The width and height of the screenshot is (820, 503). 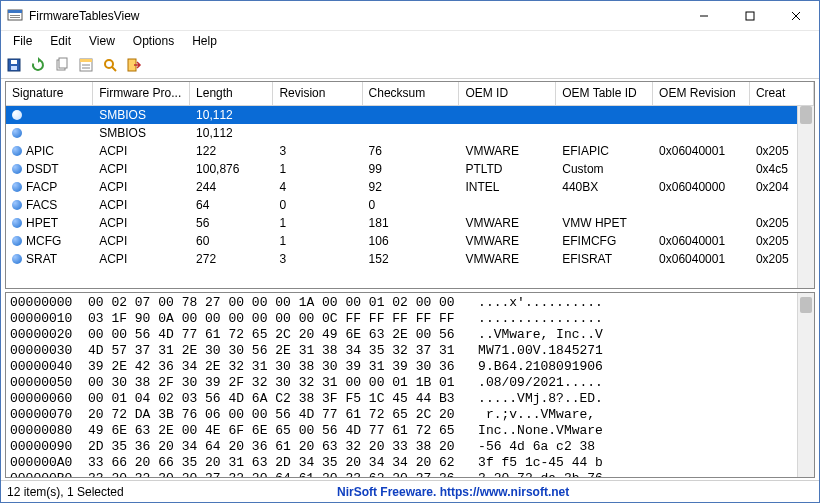 What do you see at coordinates (232, 169) in the screenshot?
I see `table-cell: 100,876` at bounding box center [232, 169].